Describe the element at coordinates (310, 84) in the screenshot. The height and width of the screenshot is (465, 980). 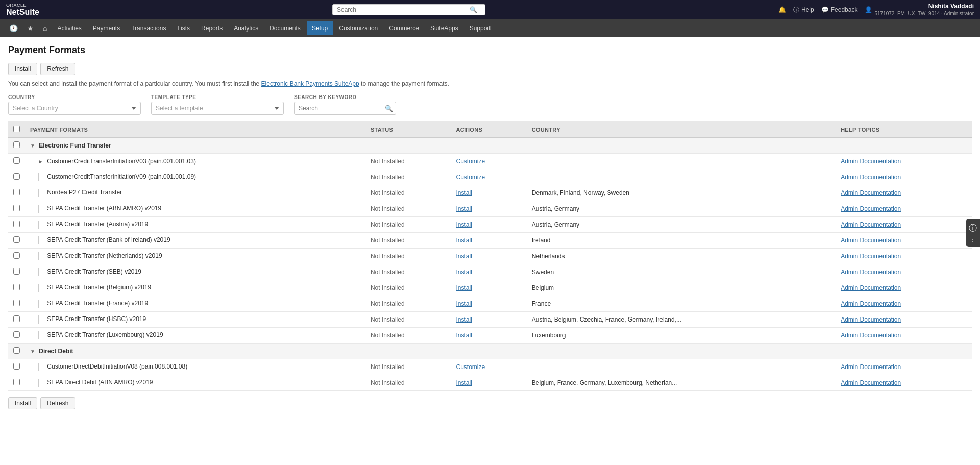
I see `ebp-link: Electronic Bank Payments SuiteApp` at that location.